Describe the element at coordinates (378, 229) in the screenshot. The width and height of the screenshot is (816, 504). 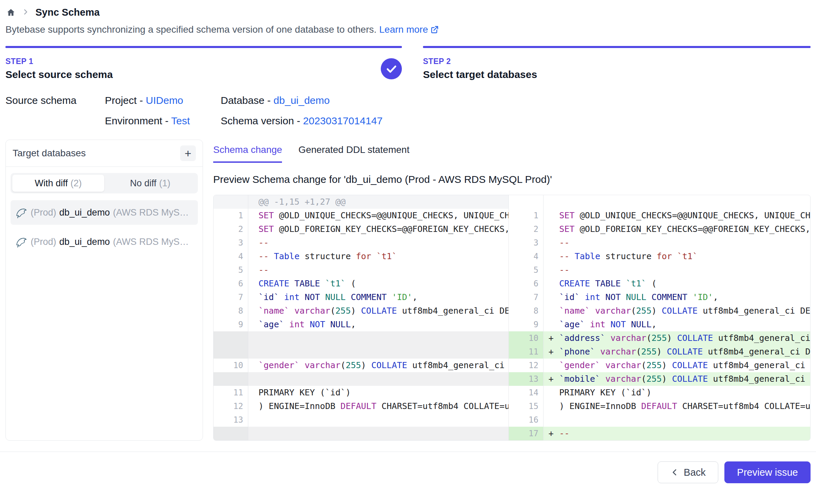
I see `code-line: SET @OLD_FOREIGN_KEY_CHECKS=@@FOREIGN_KE…` at that location.